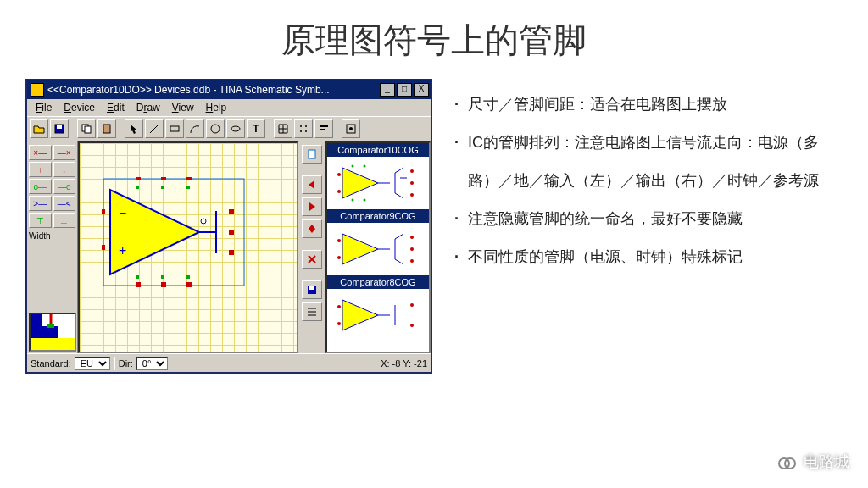 The height and width of the screenshot is (488, 868). Describe the element at coordinates (174, 232) in the screenshot. I see `schematic-symbol: − +` at that location.